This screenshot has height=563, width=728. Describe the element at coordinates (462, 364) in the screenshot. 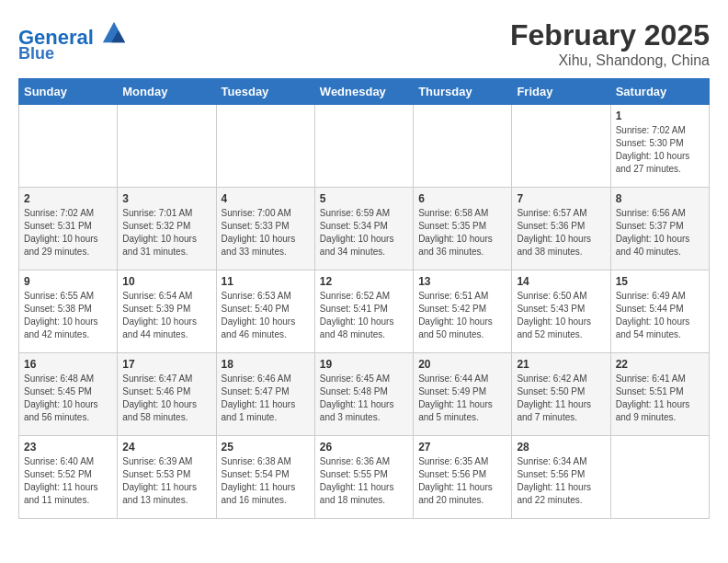

I see `day-number: 20` at that location.